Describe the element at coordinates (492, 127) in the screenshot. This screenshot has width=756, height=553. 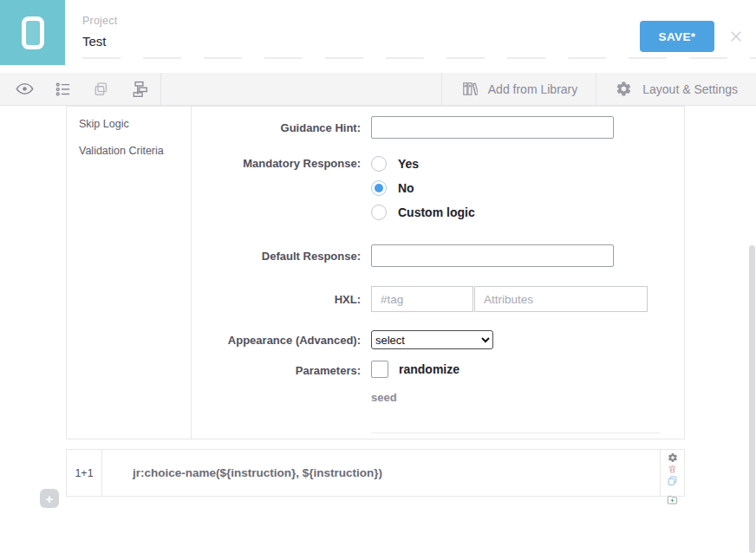
I see `guidance-hint-input` at that location.